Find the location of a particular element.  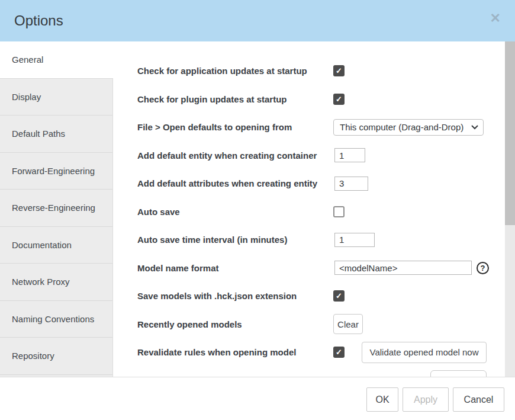

revalidate-rules-checkbox: ✓ is located at coordinates (339, 352).